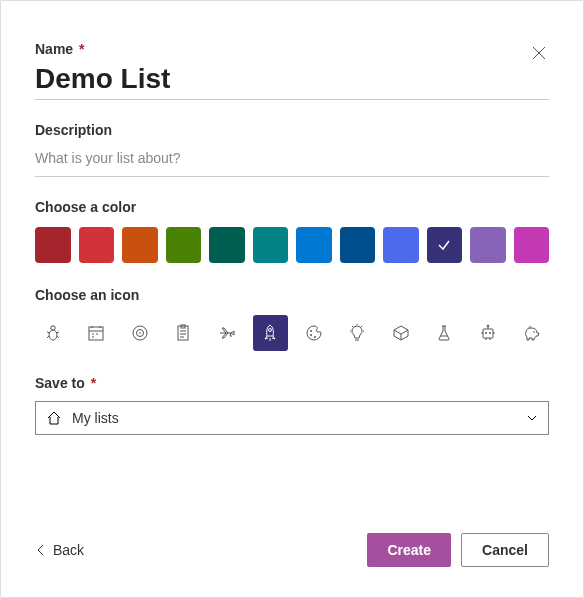 The width and height of the screenshot is (584, 598). I want to click on back-button: Back, so click(60, 550).